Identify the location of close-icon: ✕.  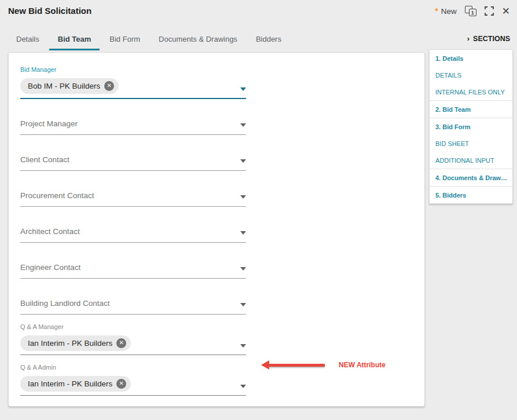
(506, 12).